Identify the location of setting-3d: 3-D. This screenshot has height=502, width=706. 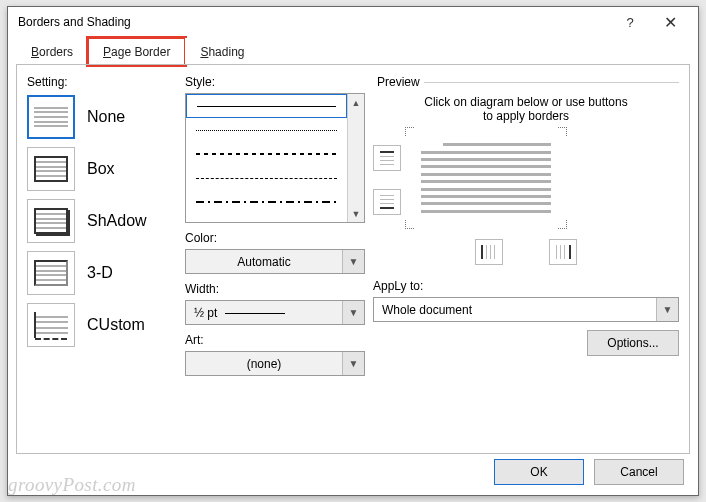
(102, 273).